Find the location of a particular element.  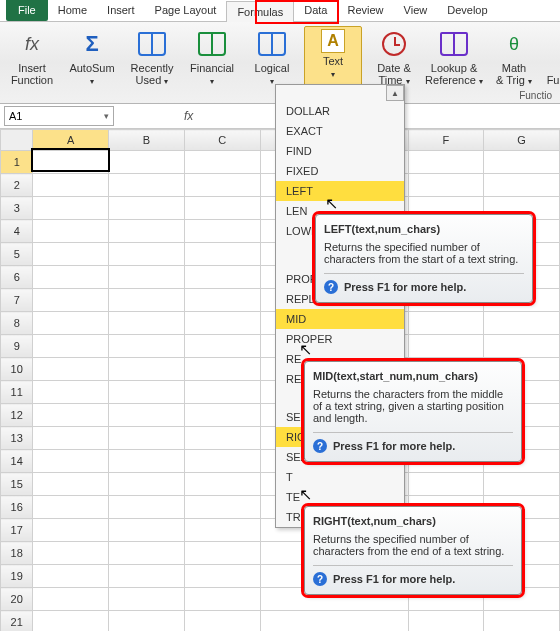

tooltip-mid: MID(text,start_num,num_chars) Returns th… is located at coordinates (413, 412).